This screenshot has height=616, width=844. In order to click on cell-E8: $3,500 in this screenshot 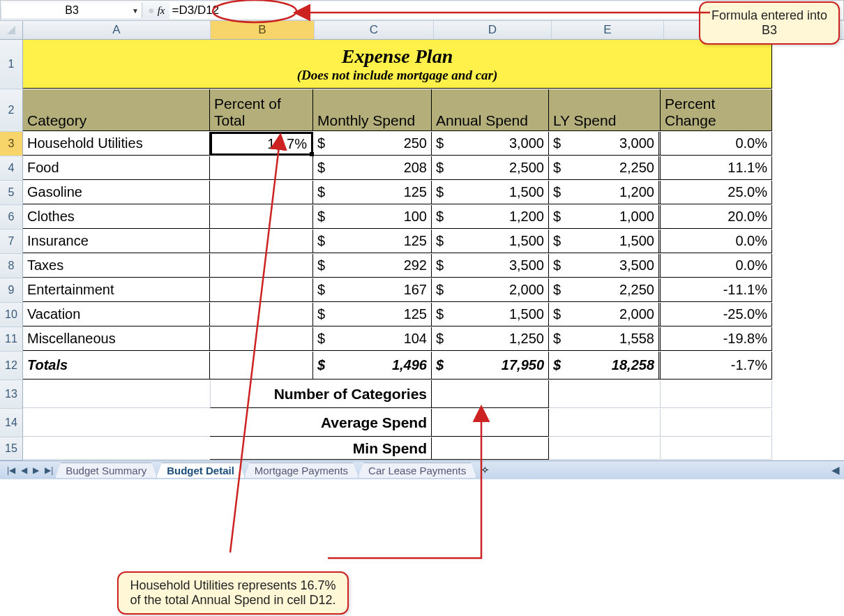, I will do `click(605, 266)`.